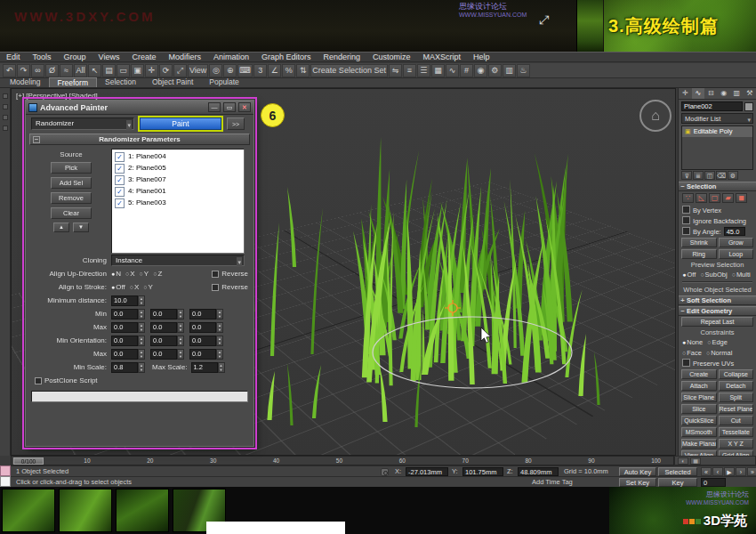 The width and height of the screenshot is (756, 534). Describe the element at coordinates (71, 167) in the screenshot. I see `source-action-button: Pick` at that location.